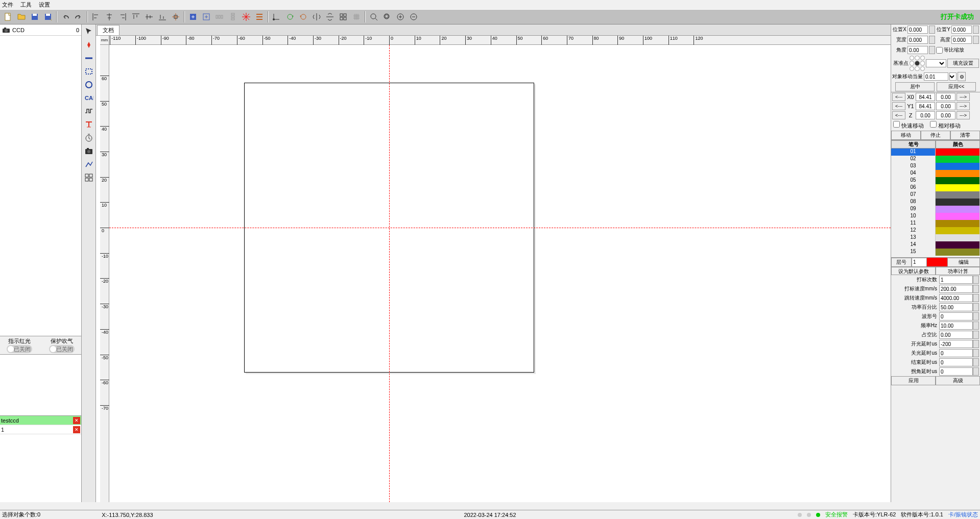  What do you see at coordinates (220, 17) in the screenshot?
I see `dist-h-icon` at bounding box center [220, 17].